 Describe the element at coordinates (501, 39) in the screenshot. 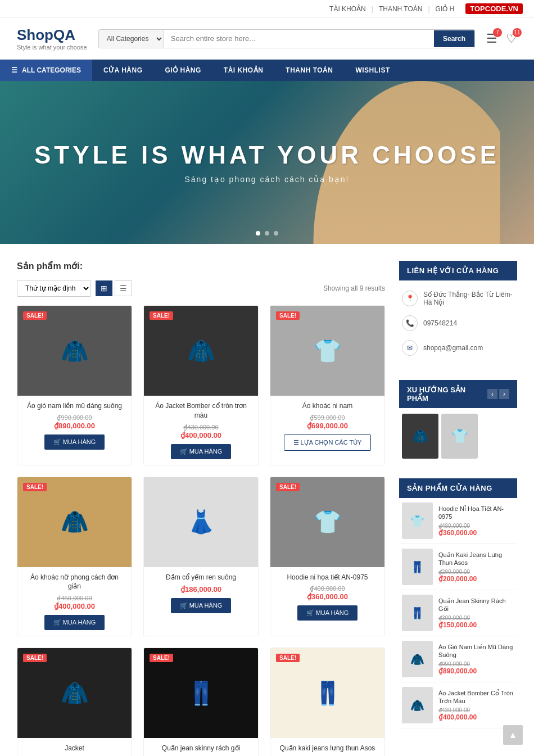

I see `header-icons: ☰ 7 ♡ 11` at that location.